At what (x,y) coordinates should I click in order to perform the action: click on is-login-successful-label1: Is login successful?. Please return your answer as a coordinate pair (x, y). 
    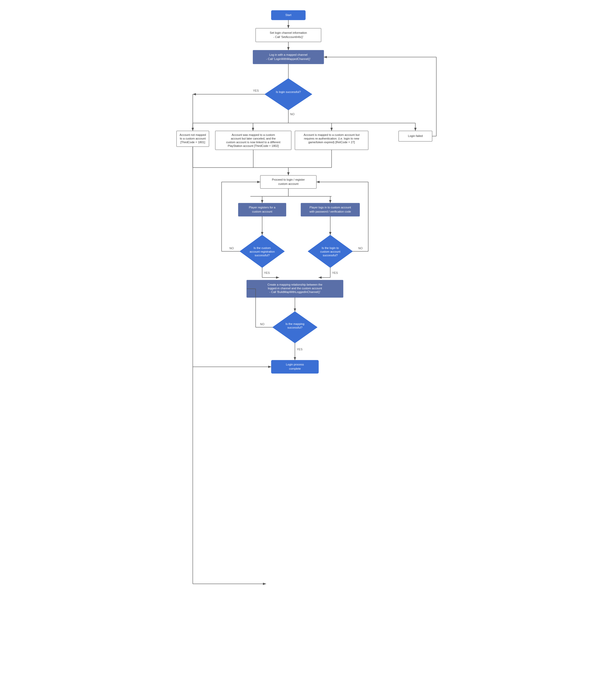
    Looking at the image, I should click on (288, 92).